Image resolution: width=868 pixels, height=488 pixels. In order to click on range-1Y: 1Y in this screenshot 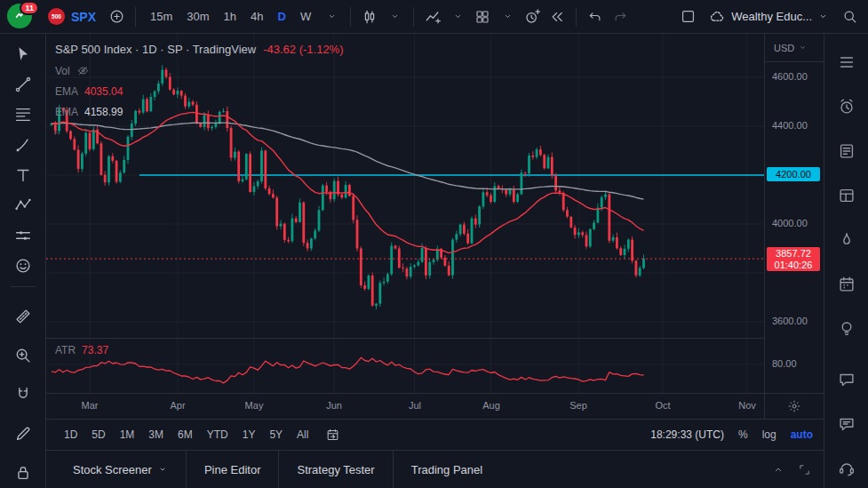, I will do `click(249, 435)`.